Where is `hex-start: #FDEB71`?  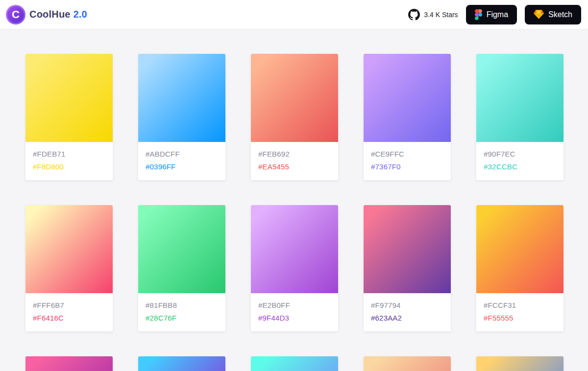
hex-start: #FDEB71 is located at coordinates (69, 154).